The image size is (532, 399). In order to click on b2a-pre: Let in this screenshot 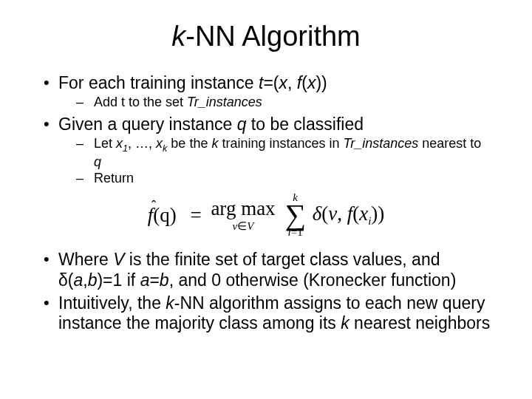, I will do `click(105, 143)`.